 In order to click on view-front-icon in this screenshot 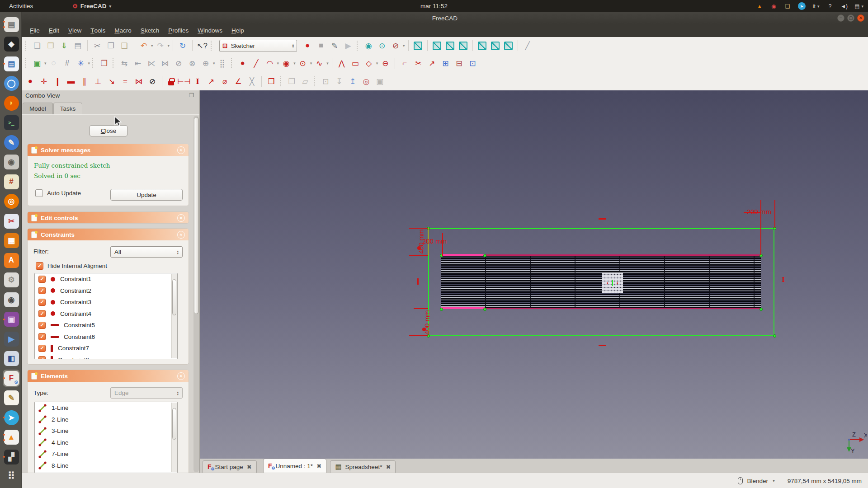, I will do `click(437, 46)`.